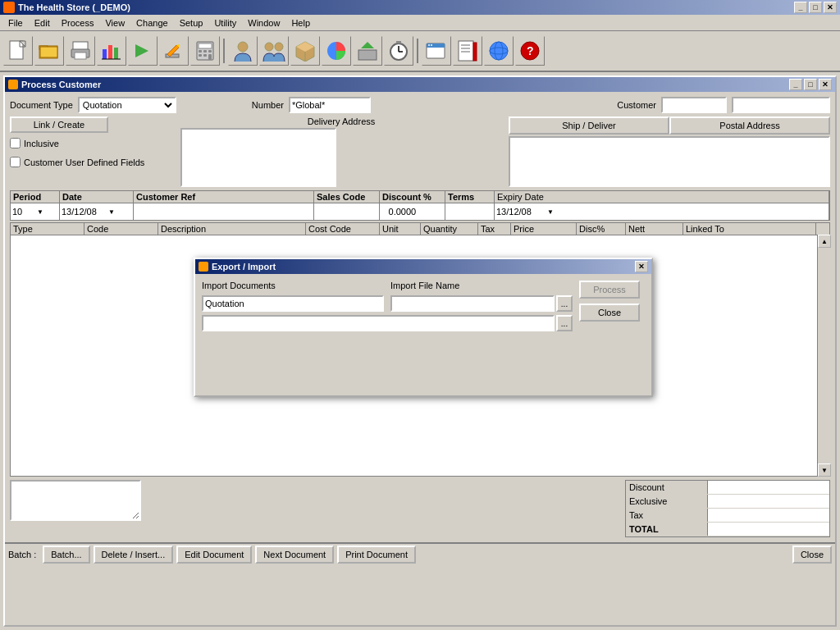  I want to click on dialog-inputs-row2: ..., so click(387, 323).